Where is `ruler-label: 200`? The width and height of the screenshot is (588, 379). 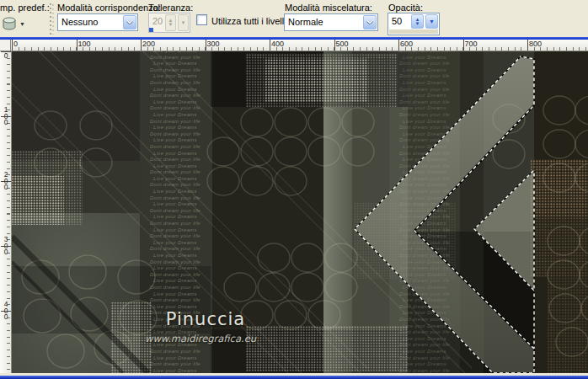 ruler-label: 200 is located at coordinates (148, 44).